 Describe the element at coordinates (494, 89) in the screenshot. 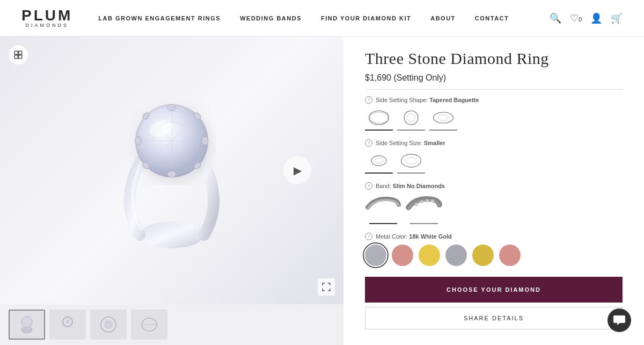

I see `price-divider` at that location.